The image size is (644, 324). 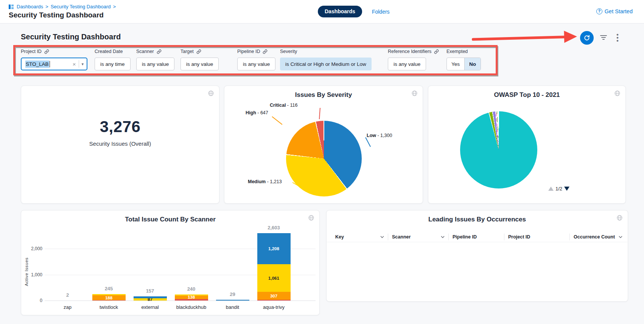 I want to click on toggle-option-no: No, so click(x=472, y=64).